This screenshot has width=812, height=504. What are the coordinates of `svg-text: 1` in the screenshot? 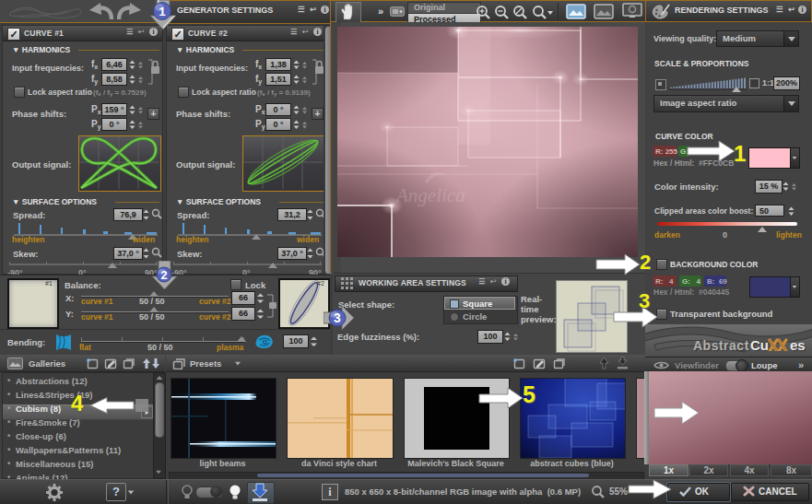 It's located at (162, 11).